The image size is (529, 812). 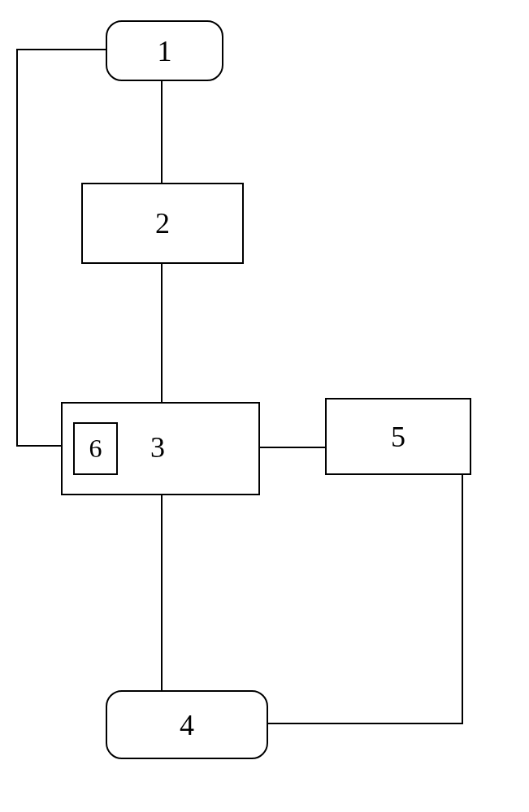 I want to click on node-5: 5, so click(x=398, y=437).